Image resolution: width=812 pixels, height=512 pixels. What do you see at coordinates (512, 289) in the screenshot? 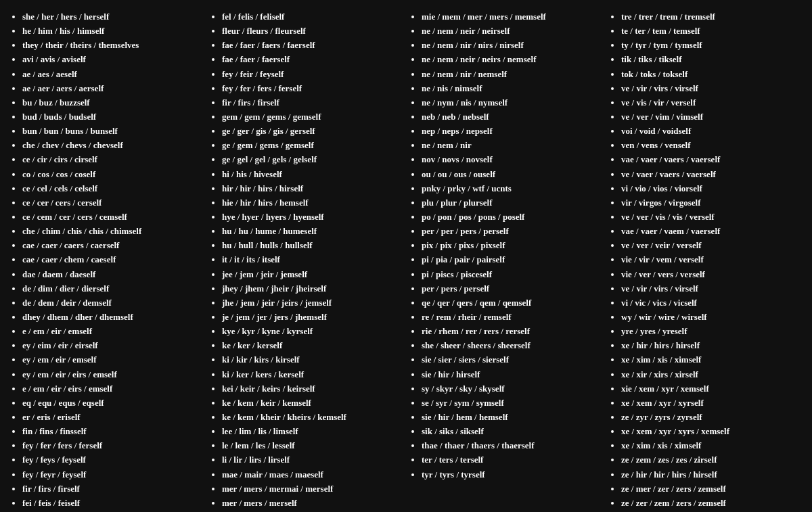
I see `list-item: per / pers / perself` at bounding box center [512, 289].